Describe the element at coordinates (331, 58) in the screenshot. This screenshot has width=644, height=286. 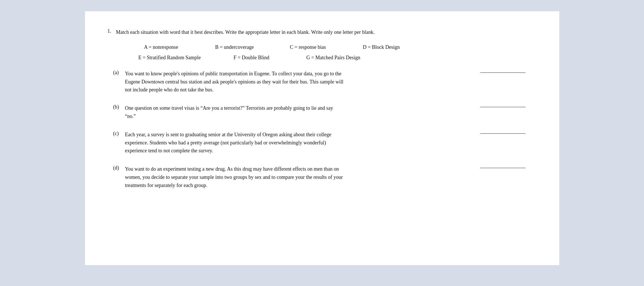
I see `legend-row-2: E = Stratified Random Sample F = Double …` at that location.